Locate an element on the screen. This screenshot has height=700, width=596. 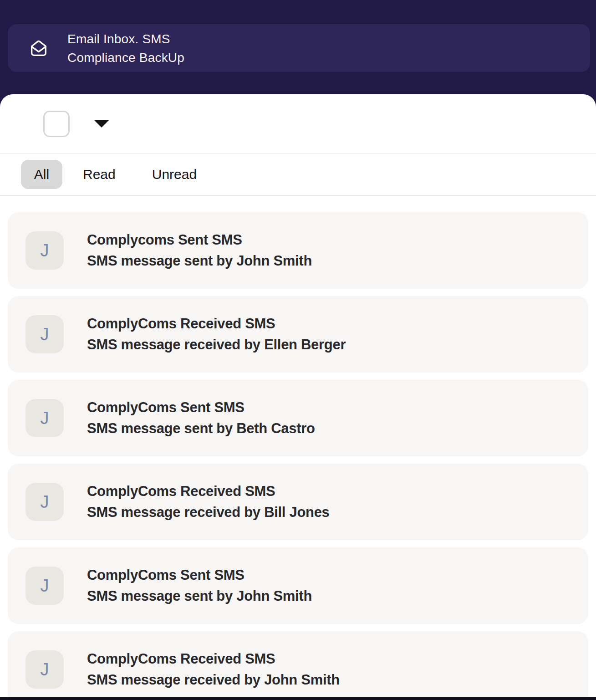
select-all-checkbox is located at coordinates (56, 124).